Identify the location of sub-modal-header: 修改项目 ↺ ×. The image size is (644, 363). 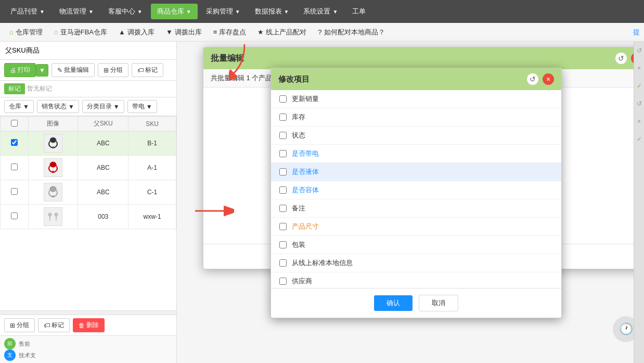
(416, 79).